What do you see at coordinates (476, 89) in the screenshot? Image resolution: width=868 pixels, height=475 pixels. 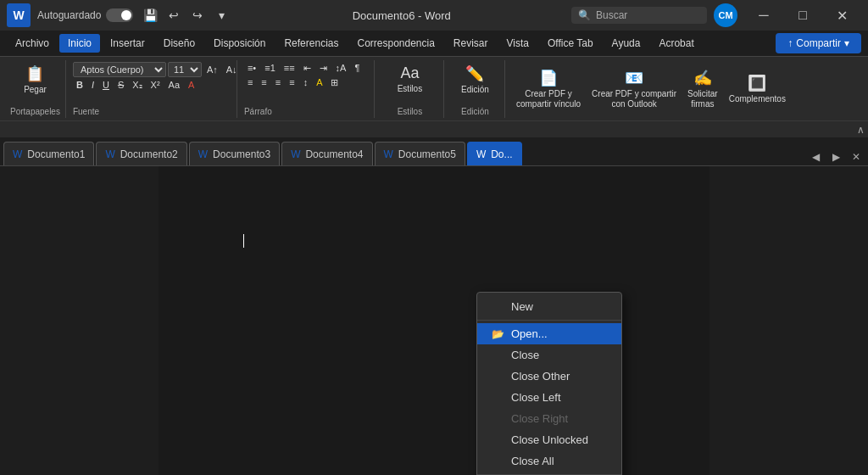 I see `editing-group: ✏️ Edición Edición` at bounding box center [476, 89].